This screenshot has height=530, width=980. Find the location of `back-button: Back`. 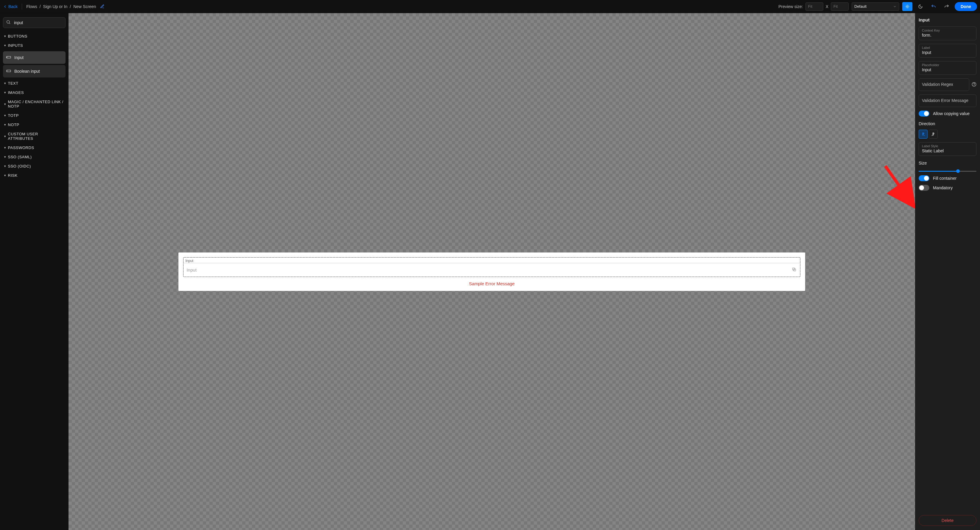

back-button: Back is located at coordinates (10, 6).